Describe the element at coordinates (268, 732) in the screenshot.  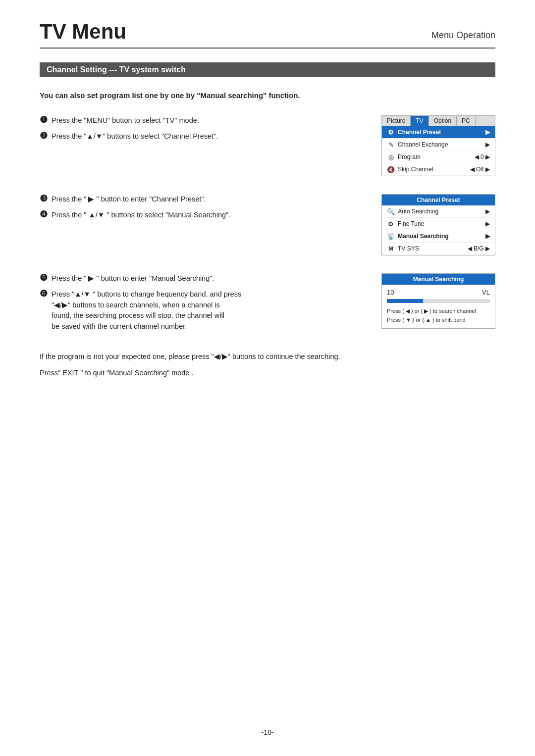
I see `page-number: -18-` at that location.